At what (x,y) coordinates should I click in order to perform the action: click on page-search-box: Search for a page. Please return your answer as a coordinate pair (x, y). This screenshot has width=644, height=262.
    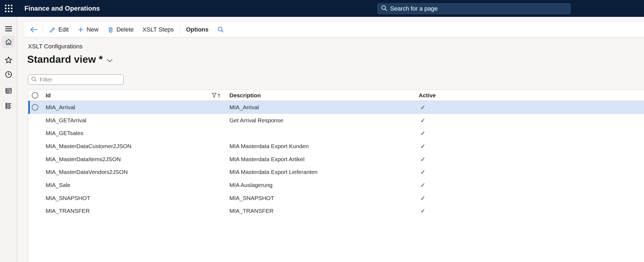
    Looking at the image, I should click on (474, 9).